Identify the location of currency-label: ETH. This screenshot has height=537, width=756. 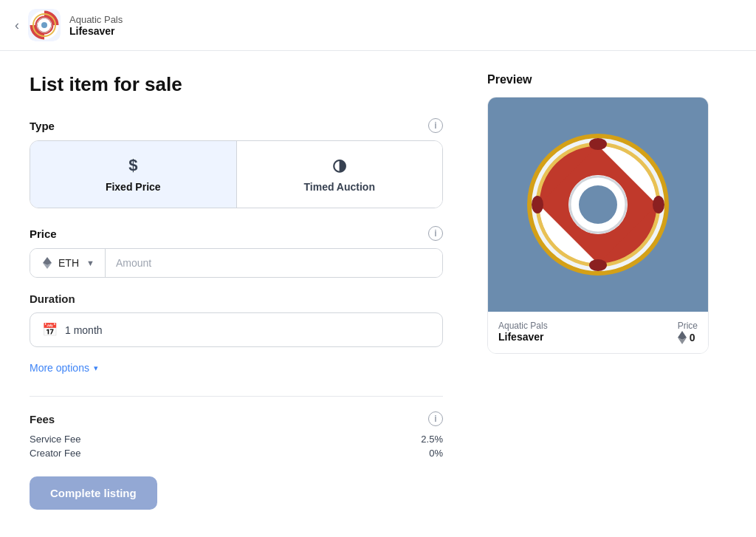
(69, 263).